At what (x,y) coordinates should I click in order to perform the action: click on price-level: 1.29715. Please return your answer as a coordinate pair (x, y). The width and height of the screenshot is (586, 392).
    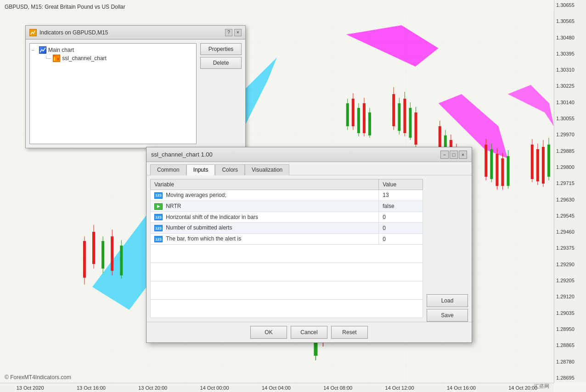
    Looking at the image, I should click on (570, 183).